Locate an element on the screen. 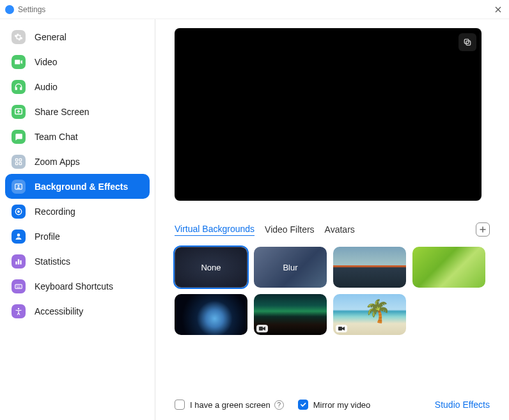  gear-icon is located at coordinates (19, 37).